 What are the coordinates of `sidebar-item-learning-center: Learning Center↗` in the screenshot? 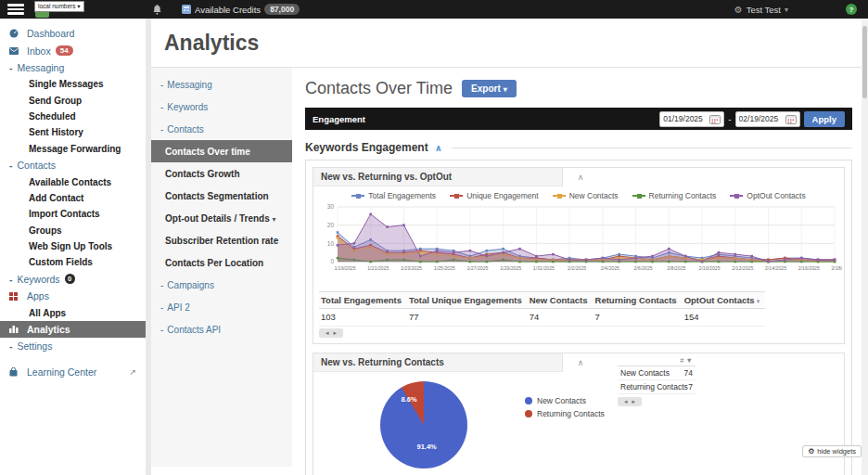 It's located at (72, 372).